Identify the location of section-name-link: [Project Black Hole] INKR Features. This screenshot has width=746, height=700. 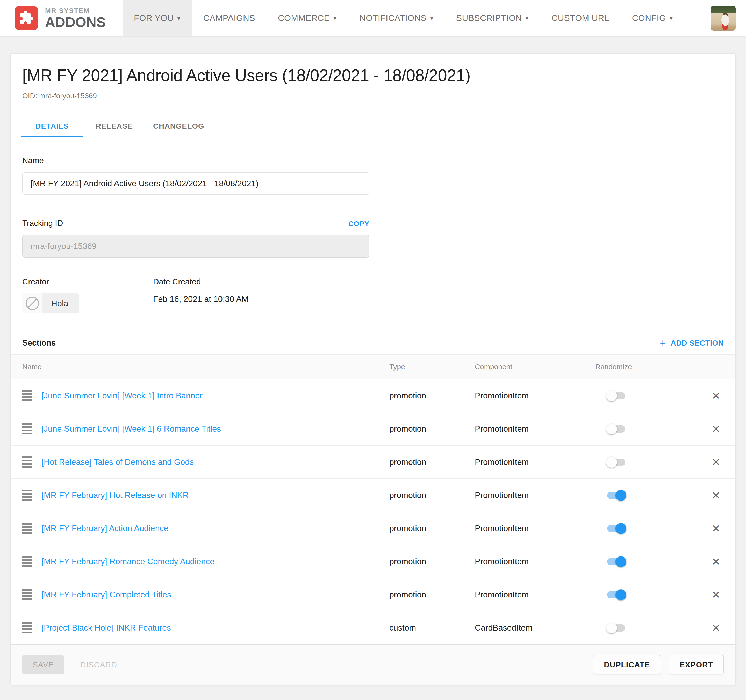
(215, 628).